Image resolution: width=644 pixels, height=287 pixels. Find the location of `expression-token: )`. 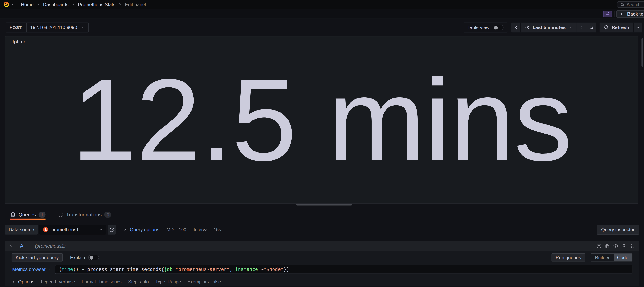

expression-token: ) is located at coordinates (78, 269).